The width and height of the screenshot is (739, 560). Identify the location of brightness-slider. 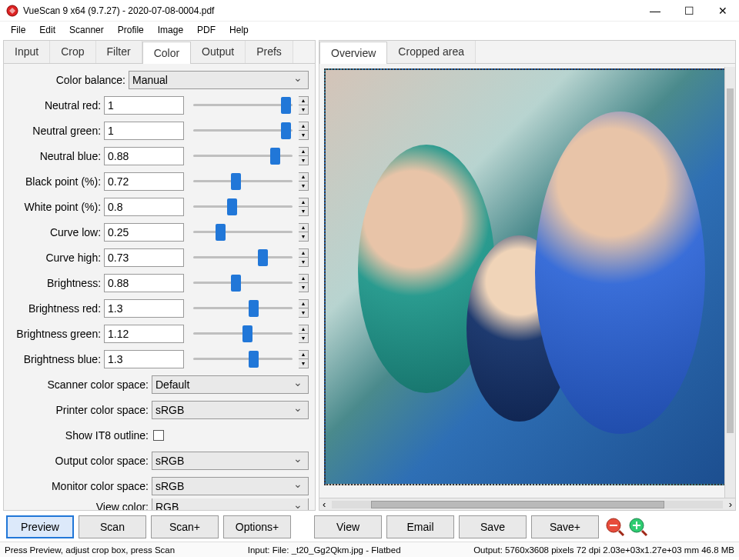
(243, 283).